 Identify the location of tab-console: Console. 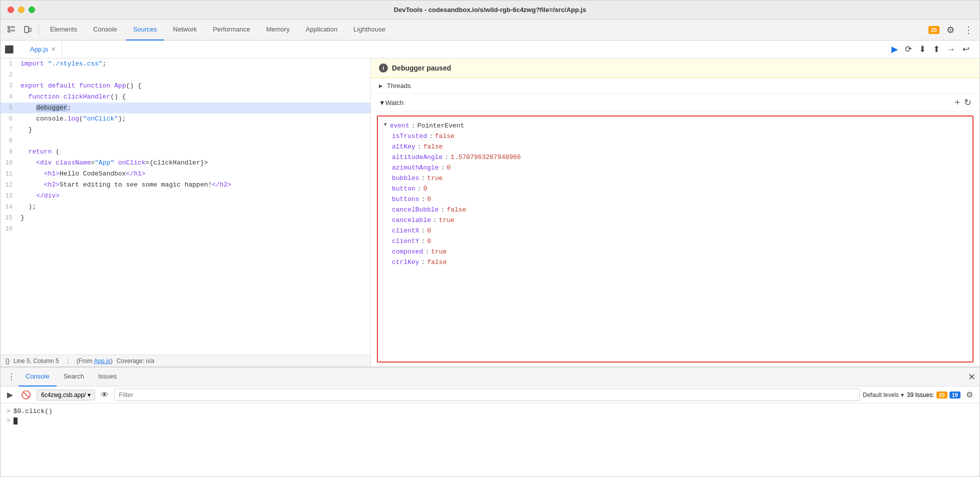
(105, 30).